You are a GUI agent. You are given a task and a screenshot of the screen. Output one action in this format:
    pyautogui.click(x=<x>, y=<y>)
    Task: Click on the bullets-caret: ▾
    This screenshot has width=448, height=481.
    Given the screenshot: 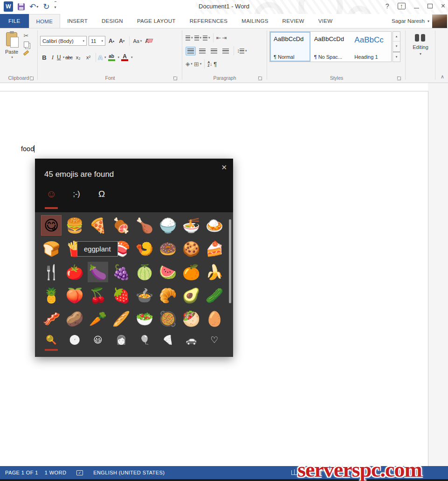 What is the action you would take?
    pyautogui.click(x=192, y=38)
    